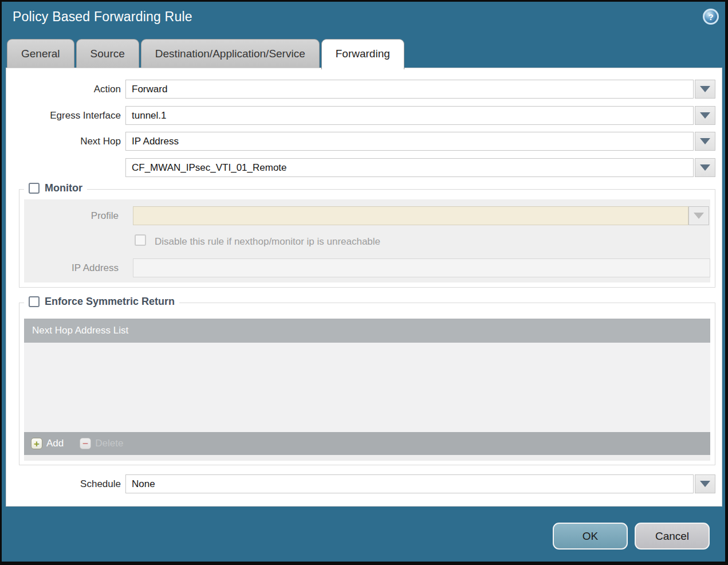 The height and width of the screenshot is (565, 728). What do you see at coordinates (410, 484) in the screenshot?
I see `schedule-select: None` at bounding box center [410, 484].